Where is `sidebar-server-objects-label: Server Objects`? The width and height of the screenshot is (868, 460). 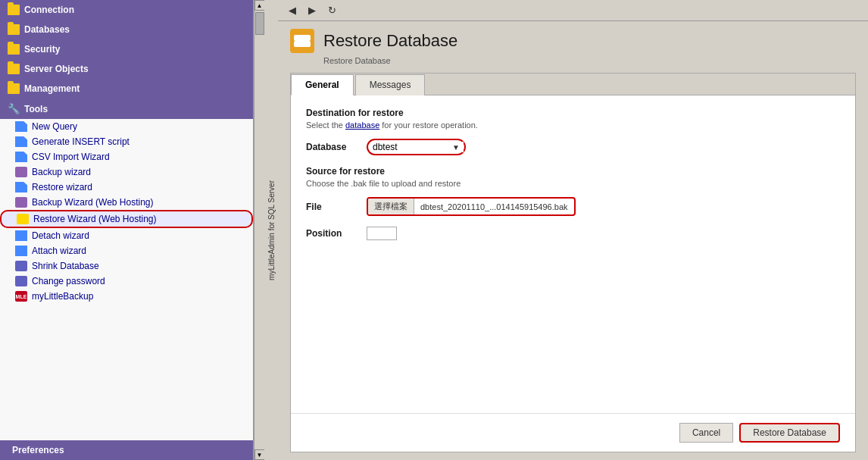
sidebar-server-objects-label: Server Objects is located at coordinates (56, 69).